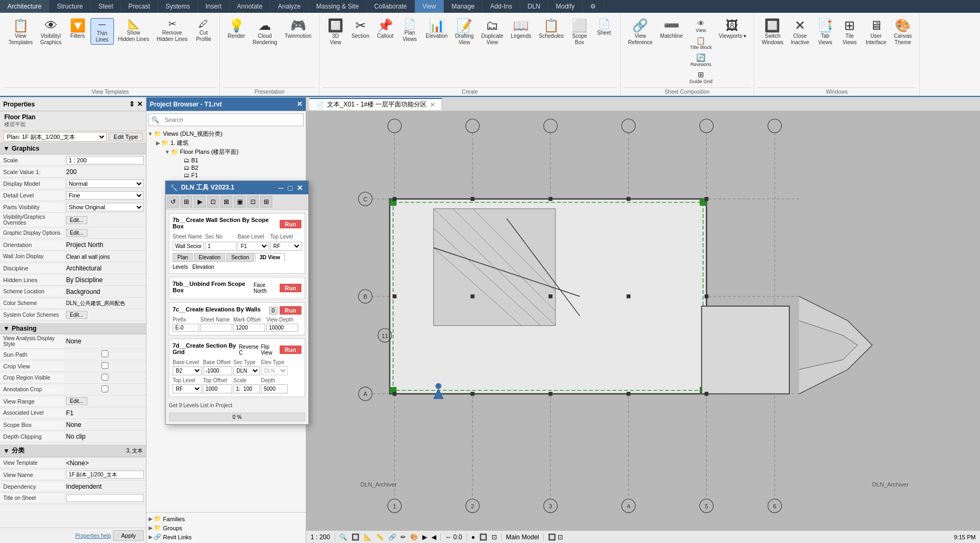  What do you see at coordinates (217, 371) in the screenshot?
I see `base-offset-input` at bounding box center [217, 371].